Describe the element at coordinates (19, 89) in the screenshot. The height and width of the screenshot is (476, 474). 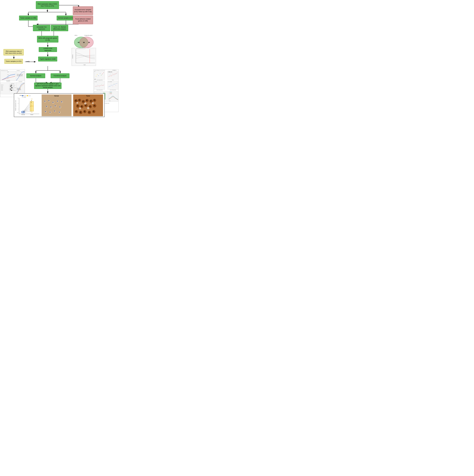
I see `svg-text: Stage2 p=0.52` at that location.